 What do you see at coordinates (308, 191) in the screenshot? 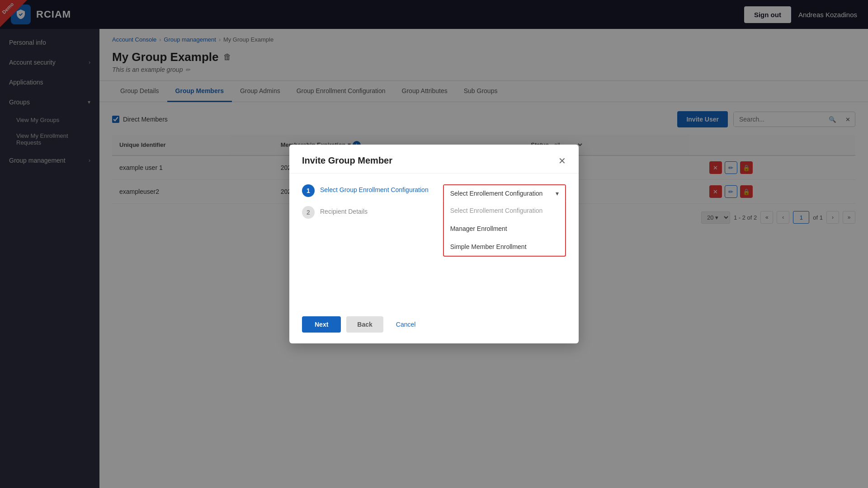
I see `step-1-circle: 1` at bounding box center [308, 191].